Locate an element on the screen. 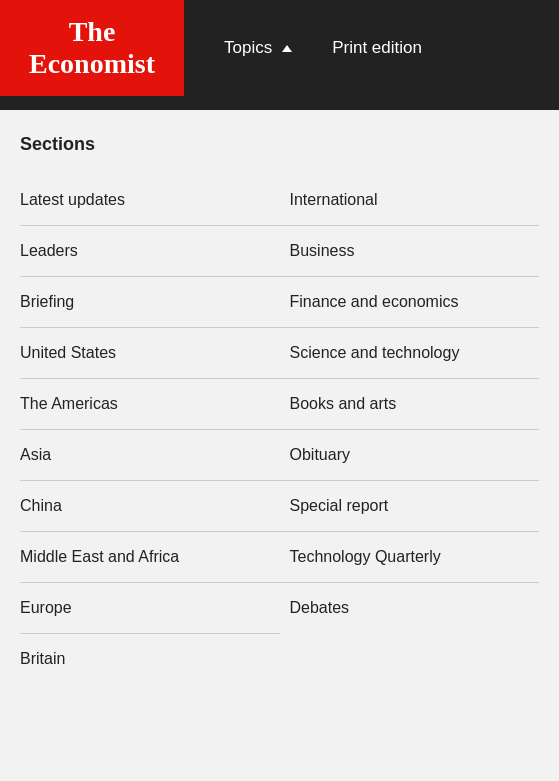 This screenshot has height=781, width=559. left-section-item: Britain is located at coordinates (150, 659).